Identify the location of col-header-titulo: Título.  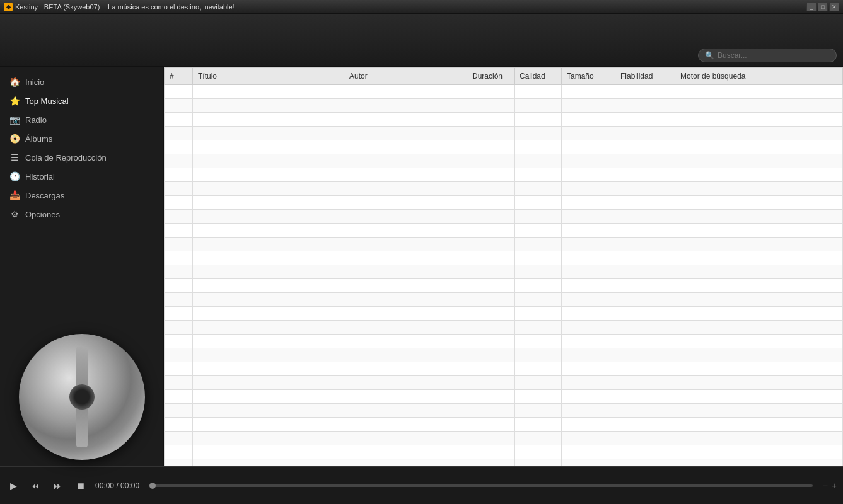
(269, 77).